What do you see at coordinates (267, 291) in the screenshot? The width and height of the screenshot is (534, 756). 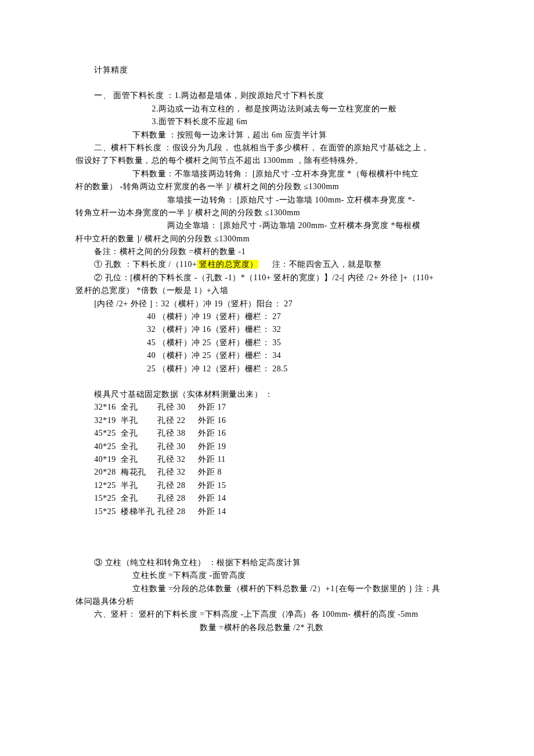 I see `sec3-line3: 竖杆的总宽度） *倍数（一般是 1）+入墙` at bounding box center [267, 291].